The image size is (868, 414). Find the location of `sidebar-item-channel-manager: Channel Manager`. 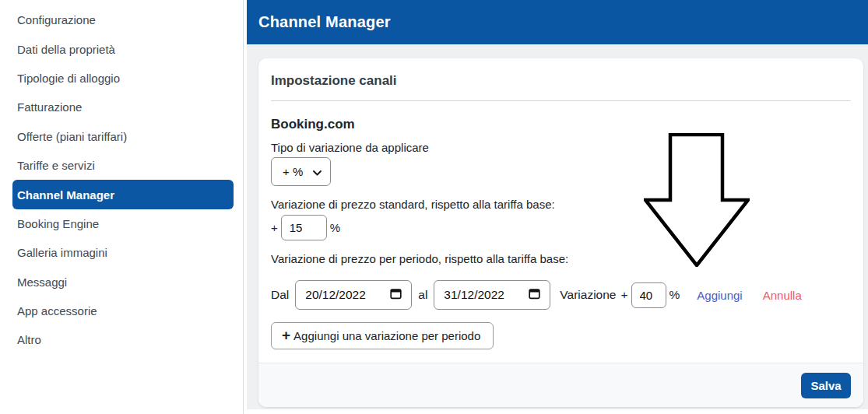

sidebar-item-channel-manager: Channel Manager is located at coordinates (123, 195).